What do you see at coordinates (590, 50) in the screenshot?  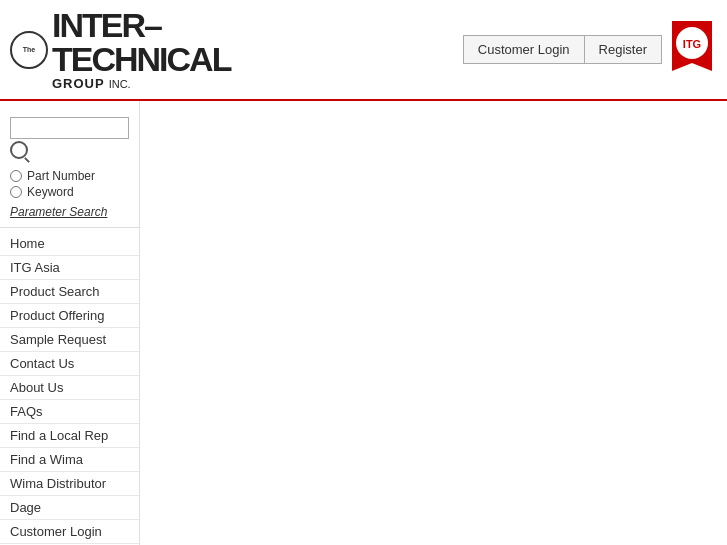 I see `header-right: Customer Login Register ITG` at bounding box center [590, 50].